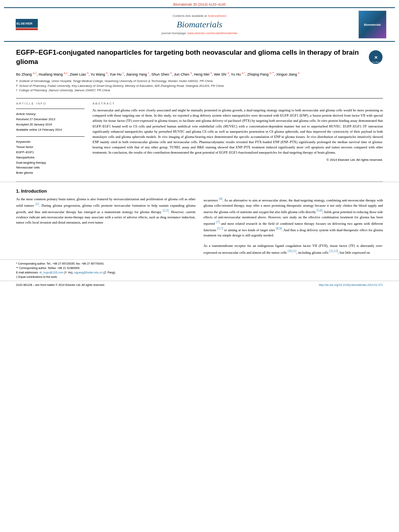  I want to click on intro-col-right: recurrence [4]. As an alternative to aim…, so click(293, 226).